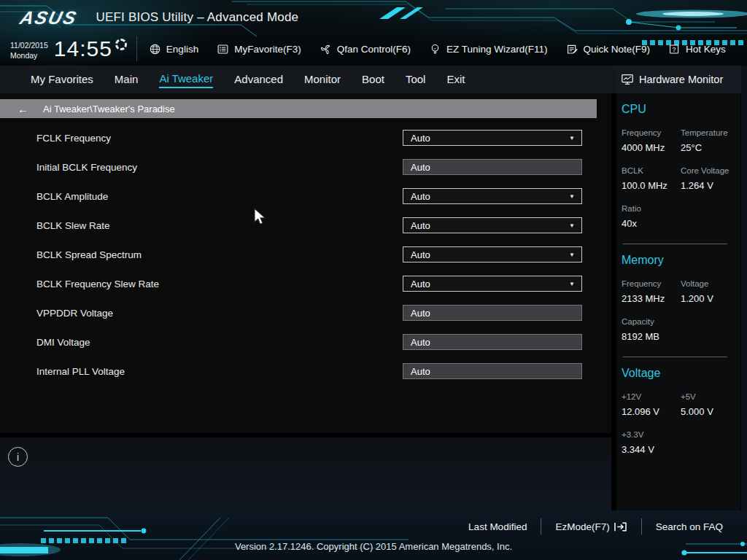 The height and width of the screenshot is (560, 747). I want to click on setting-label: BCLK Amplitude, so click(54, 197).